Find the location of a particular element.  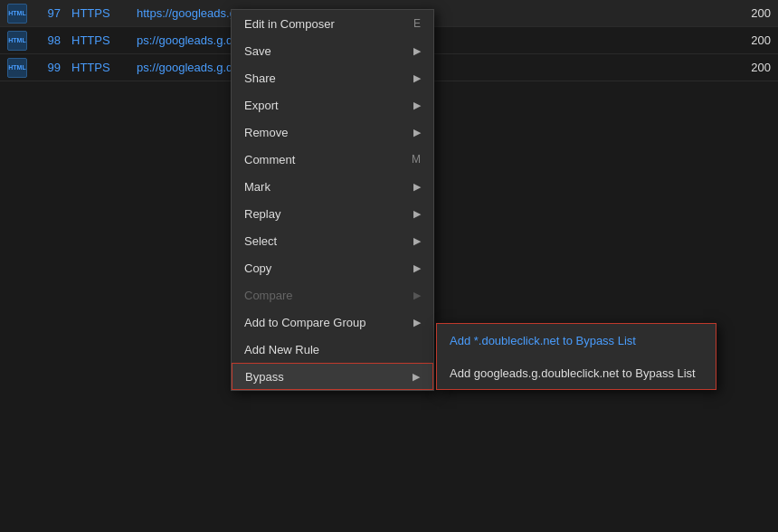

menu-item-copy: Copy ▶ is located at coordinates (333, 268).